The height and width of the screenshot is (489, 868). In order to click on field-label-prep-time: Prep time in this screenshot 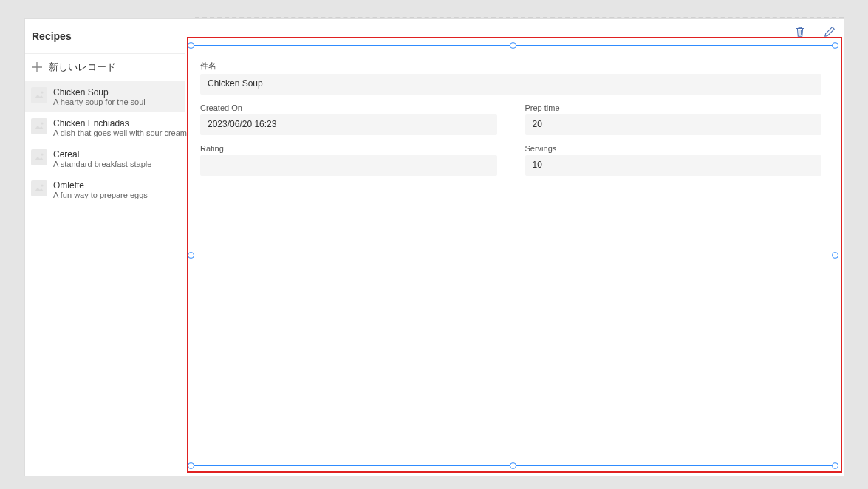, I will do `click(674, 108)`.